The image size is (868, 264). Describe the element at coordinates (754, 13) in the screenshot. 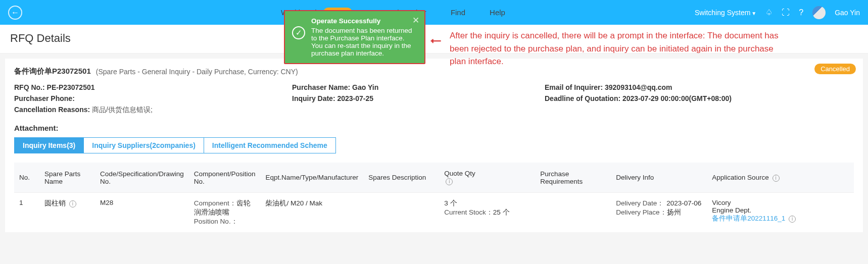

I see `chevron-down-icon: ▼` at that location.